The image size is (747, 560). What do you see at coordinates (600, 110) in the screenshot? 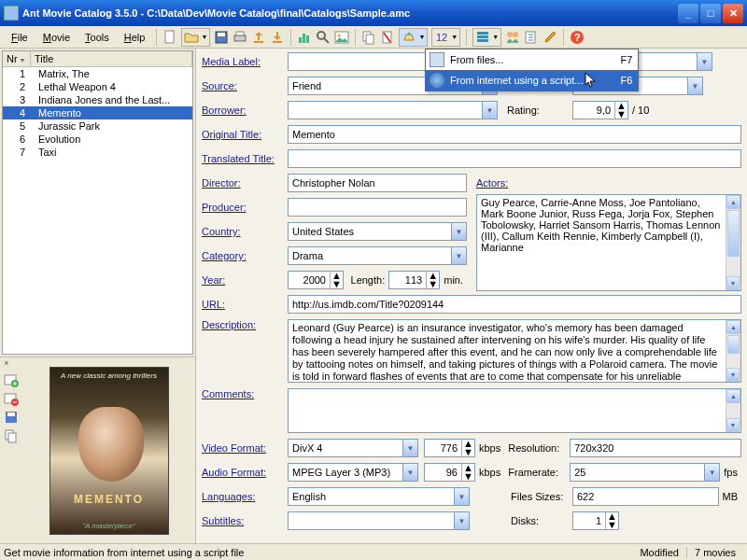
I see `rating-spin: 9,0▲▼` at bounding box center [600, 110].